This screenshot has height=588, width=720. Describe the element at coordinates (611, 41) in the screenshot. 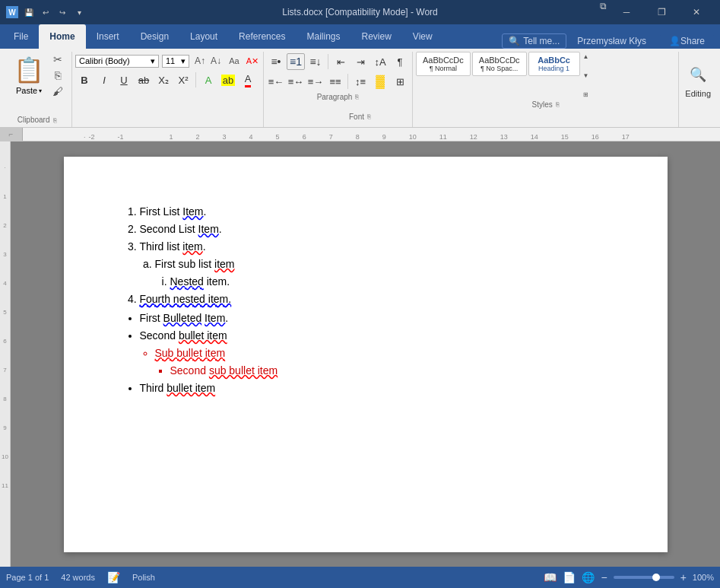

I see `ribbon-tabs-right: 🔍 Tell me... Przemysław Kłys 👤 Share` at that location.